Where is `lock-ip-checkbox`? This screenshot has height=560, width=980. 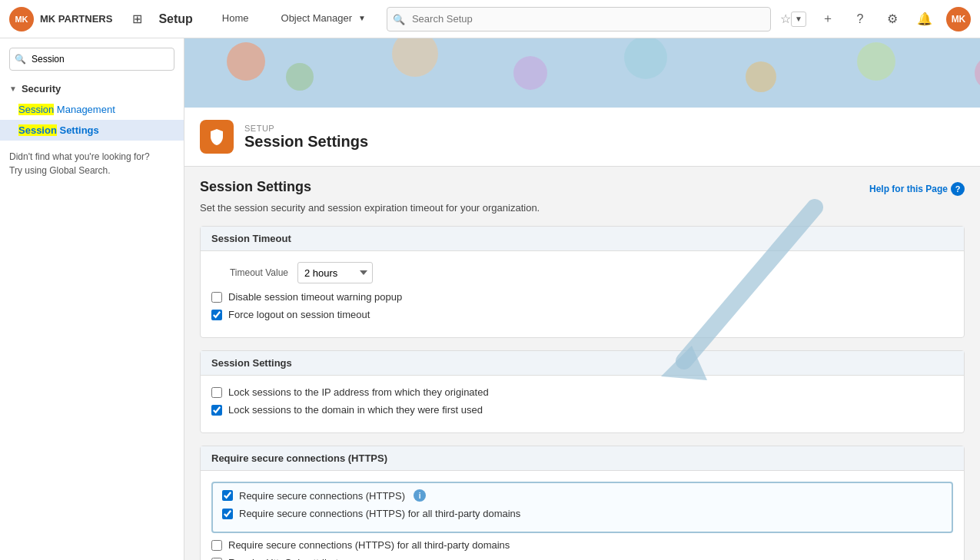 lock-ip-checkbox is located at coordinates (217, 393).